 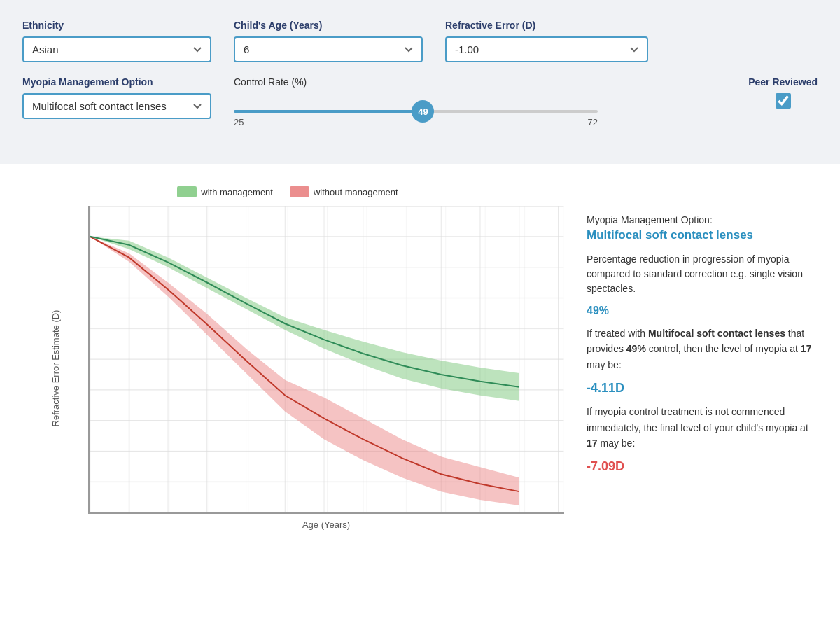 What do you see at coordinates (416, 82) in the screenshot?
I see `control-rate-label: Control Rate (%)` at bounding box center [416, 82].